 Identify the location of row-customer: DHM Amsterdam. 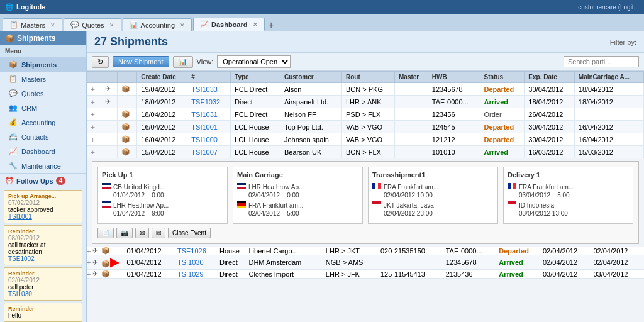
(287, 263).